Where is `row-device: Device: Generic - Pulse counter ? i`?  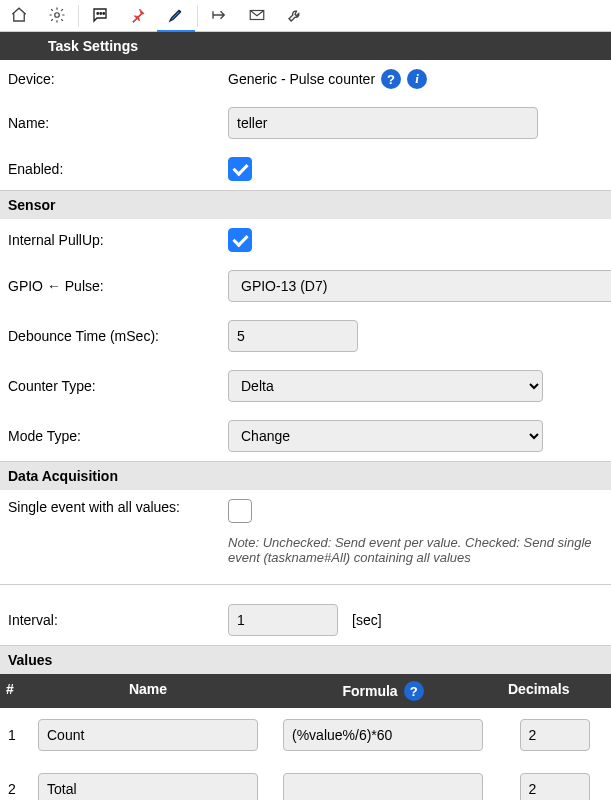
row-device: Device: Generic - Pulse counter ? i is located at coordinates (306, 79).